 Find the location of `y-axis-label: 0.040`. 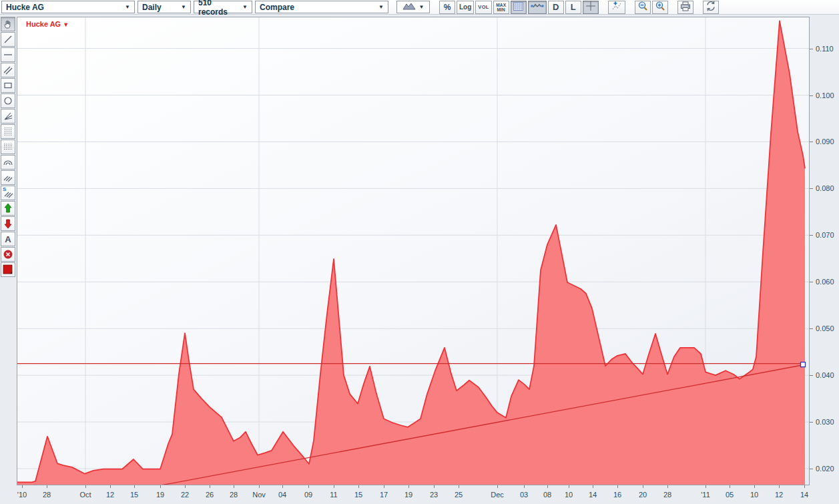

y-axis-label: 0.040 is located at coordinates (825, 375).